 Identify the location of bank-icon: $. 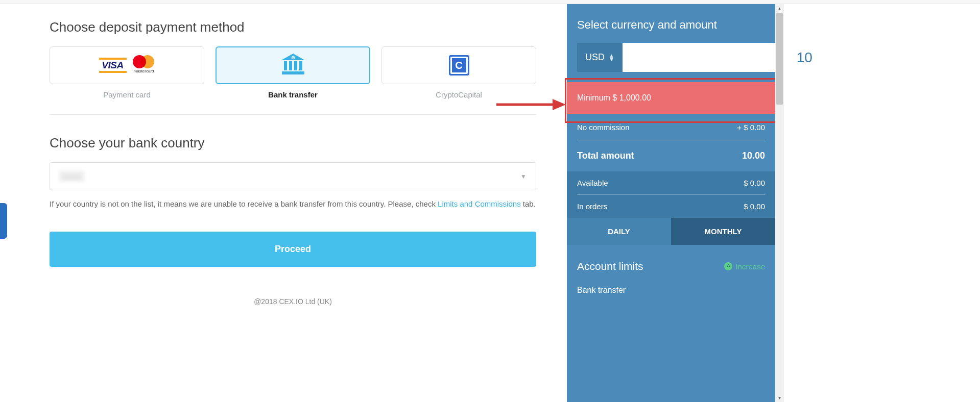
(293, 65).